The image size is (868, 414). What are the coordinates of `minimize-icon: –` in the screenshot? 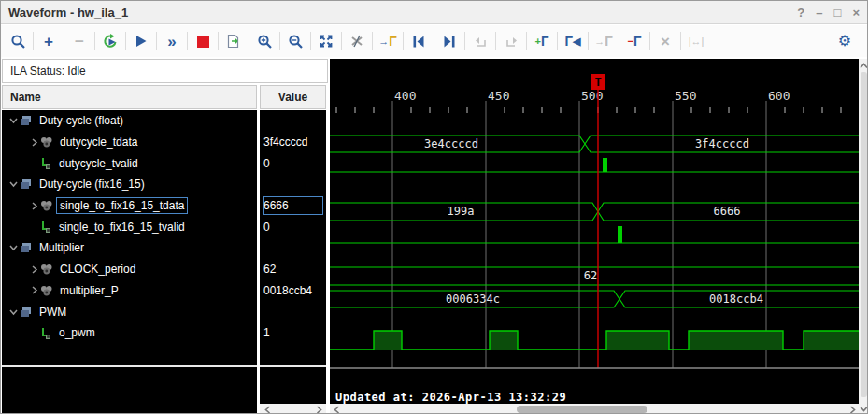 It's located at (818, 13).